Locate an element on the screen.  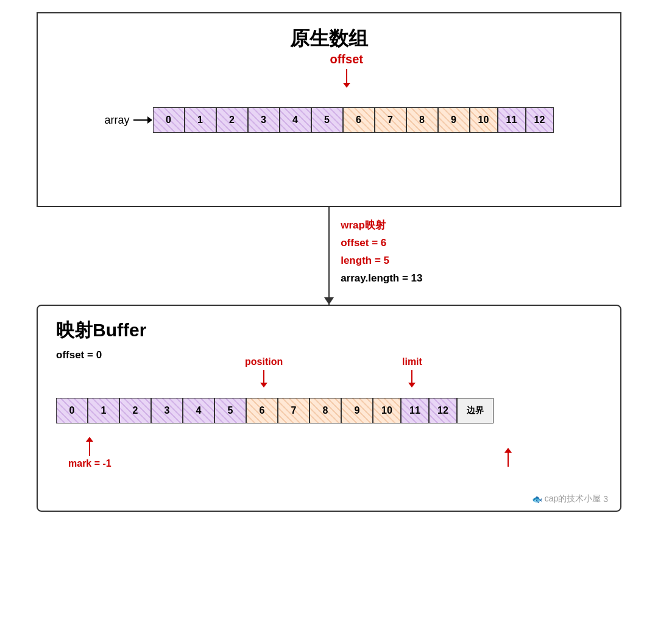
connector-arrow is located at coordinates (329, 301).